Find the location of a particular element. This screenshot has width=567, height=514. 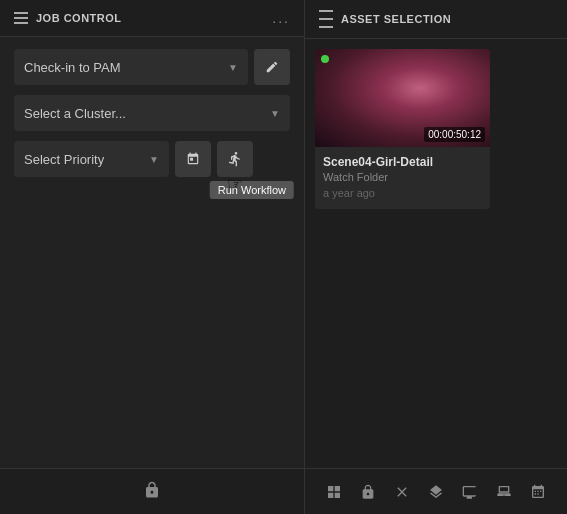

cluster-row: Select a Cluster... ▼ is located at coordinates (152, 113).